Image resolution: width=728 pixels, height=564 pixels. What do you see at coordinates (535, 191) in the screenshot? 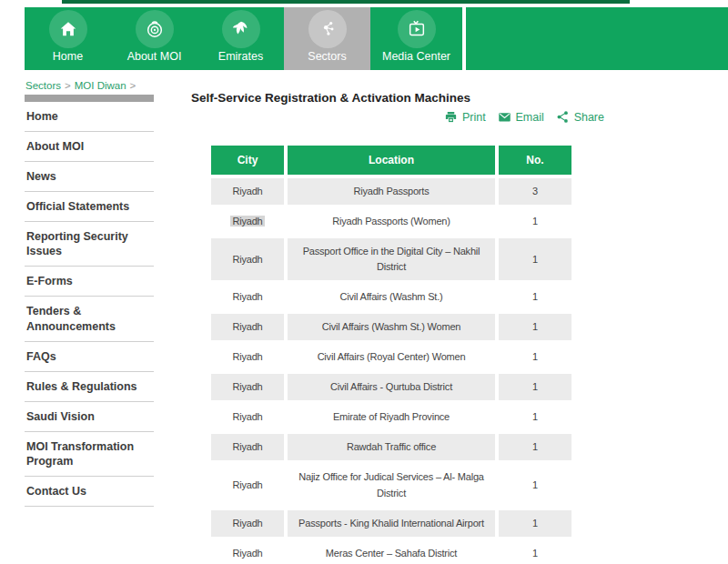
I see `count-cell: 3` at bounding box center [535, 191].